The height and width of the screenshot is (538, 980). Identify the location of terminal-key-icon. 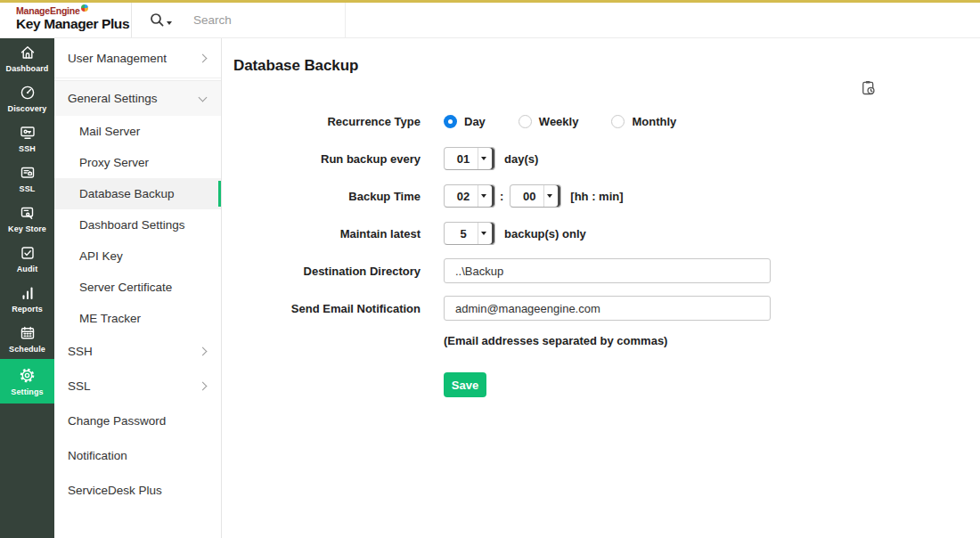
(28, 133).